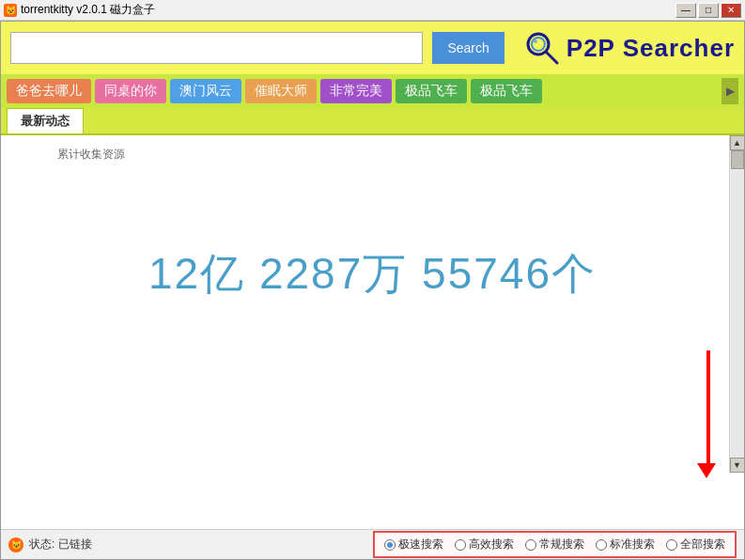 The height and width of the screenshot is (560, 745). Describe the element at coordinates (554, 545) in the screenshot. I see `mode-option-2: 常规搜索` at that location.